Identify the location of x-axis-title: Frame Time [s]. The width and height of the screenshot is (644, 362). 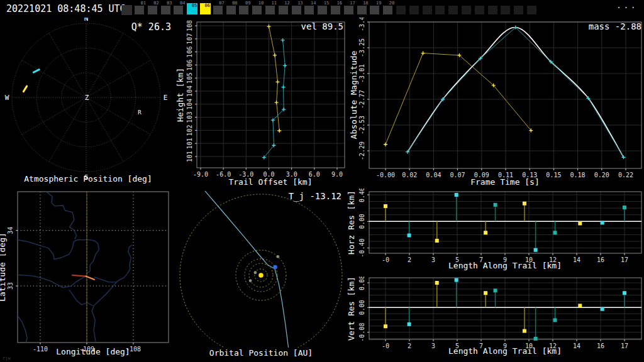
(505, 182).